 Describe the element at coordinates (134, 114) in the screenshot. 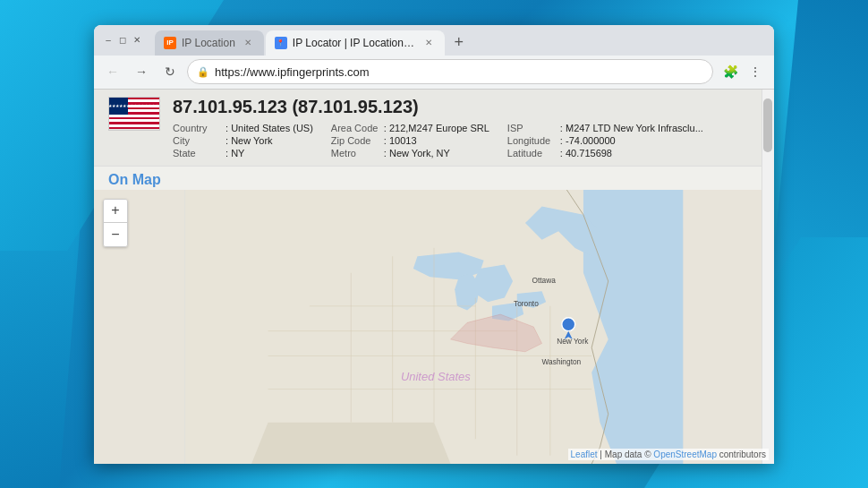

I see `flag-image: ★★★★★★★★★★★★★★★★★★★★★★★★★★★★★★★★★★★★★★★★…` at that location.